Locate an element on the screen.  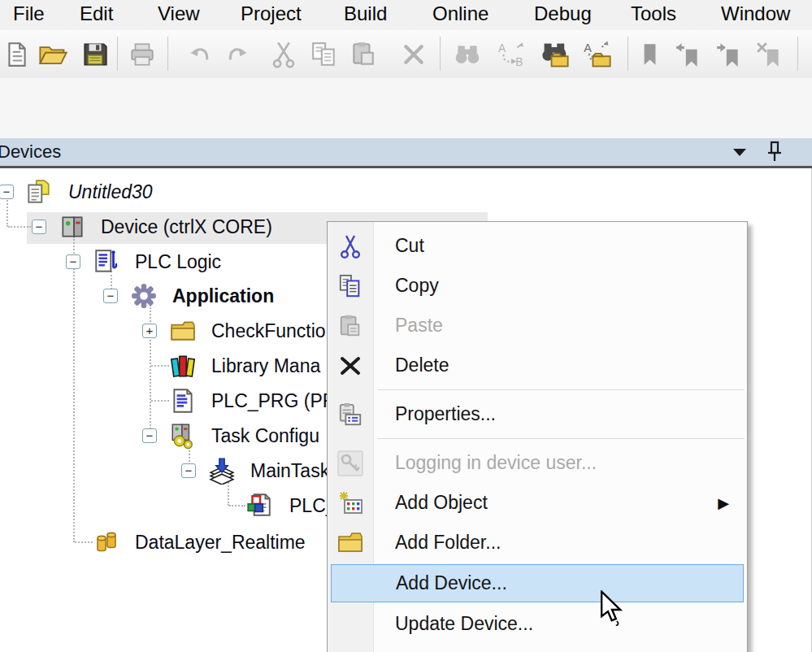
menu-online: Online is located at coordinates (460, 14).